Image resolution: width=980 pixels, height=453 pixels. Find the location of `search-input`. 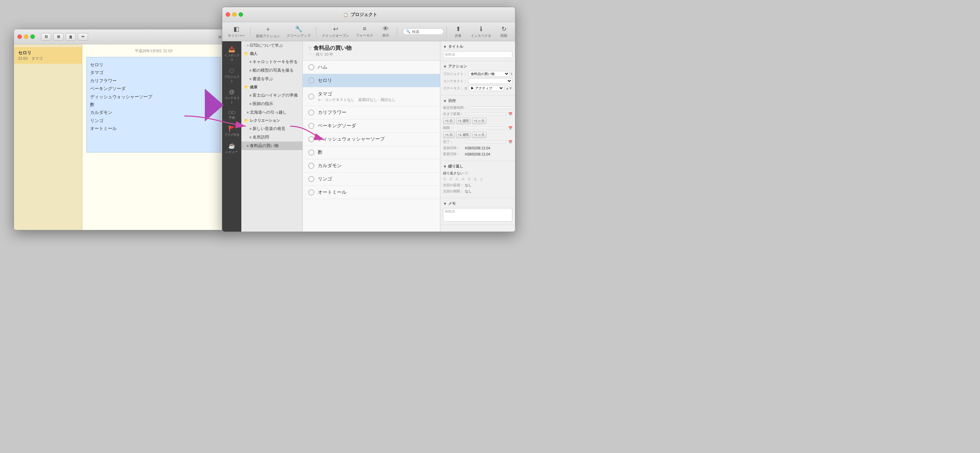

search-input is located at coordinates (426, 32).